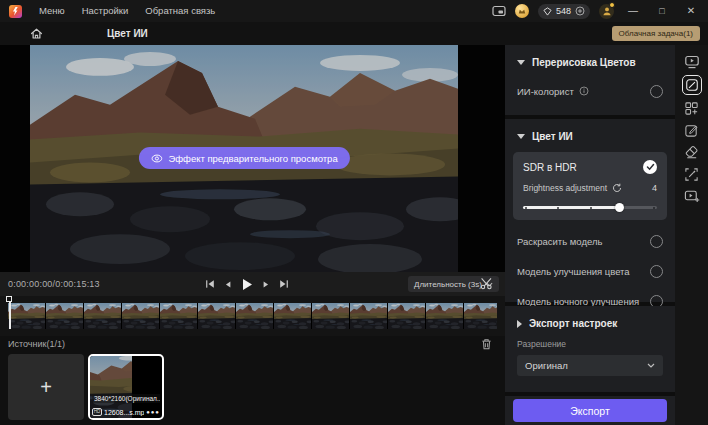  Describe the element at coordinates (692, 108) in the screenshot. I see `template-add-icon` at that location.